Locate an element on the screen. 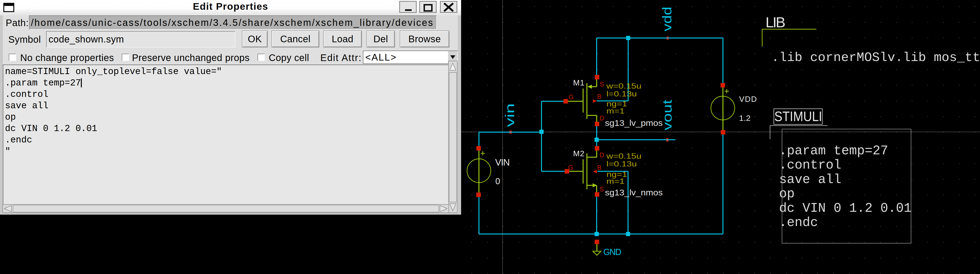  svg-text: vin is located at coordinates (510, 115).